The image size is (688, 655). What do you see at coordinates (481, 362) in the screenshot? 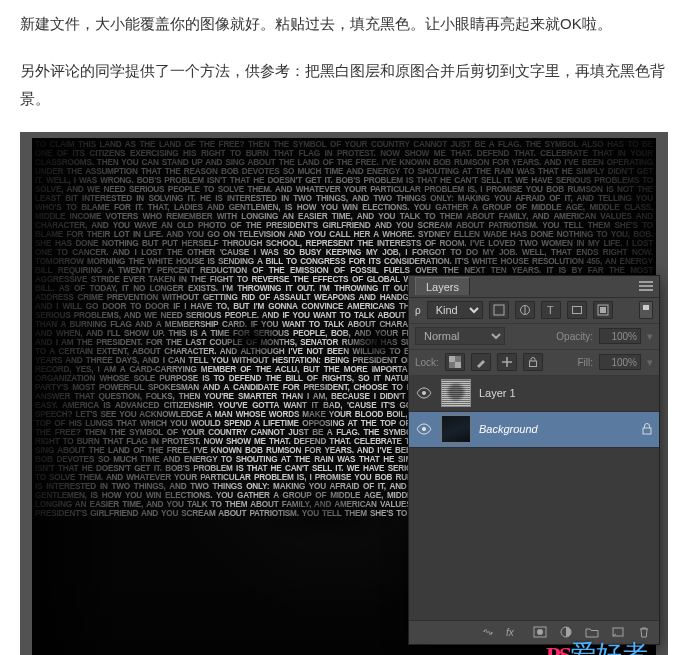
I see `lock-pixels-icon` at bounding box center [481, 362].